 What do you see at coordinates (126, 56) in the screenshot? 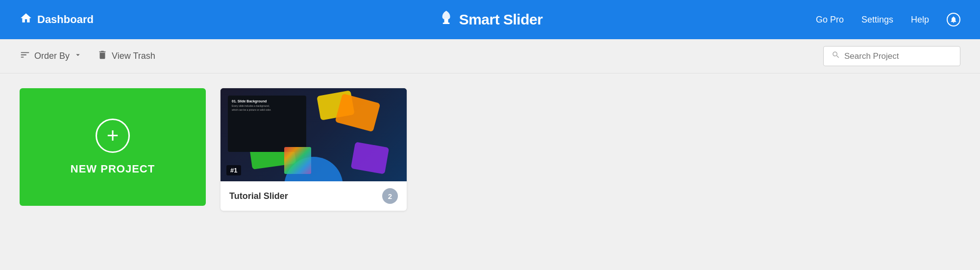
I see `view-trash-button: View Trash` at bounding box center [126, 56].